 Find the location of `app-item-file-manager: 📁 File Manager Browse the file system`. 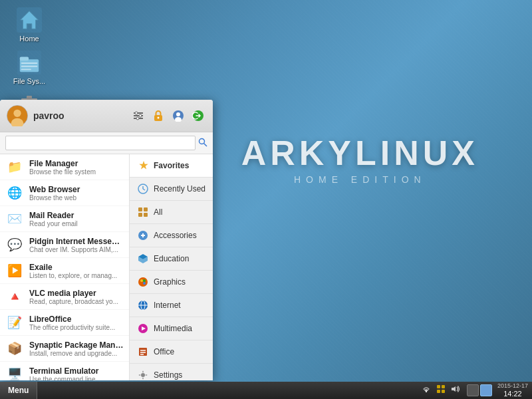

app-item-file-manager: 📁 File Manager Browse the file system is located at coordinates (65, 168).